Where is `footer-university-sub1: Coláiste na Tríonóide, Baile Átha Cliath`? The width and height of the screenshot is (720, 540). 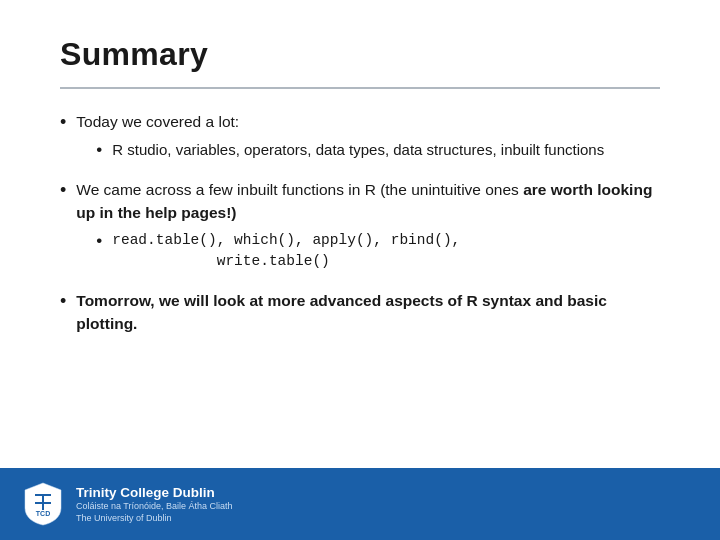
footer-university-sub1: Coláiste na Tríonóide, Baile Átha Cliath is located at coordinates (154, 507).